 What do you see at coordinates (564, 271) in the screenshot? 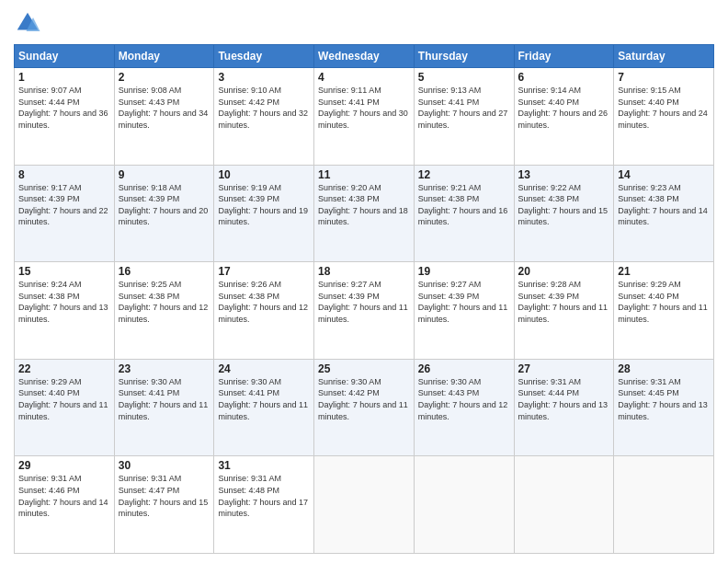
I see `day-number: 20` at bounding box center [564, 271].